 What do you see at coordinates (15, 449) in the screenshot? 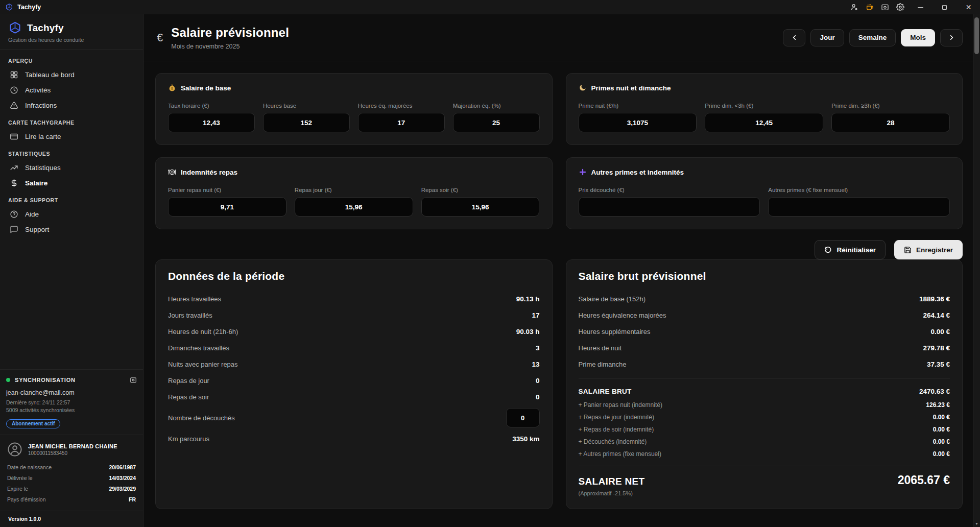
I see `avatar-icon` at bounding box center [15, 449].